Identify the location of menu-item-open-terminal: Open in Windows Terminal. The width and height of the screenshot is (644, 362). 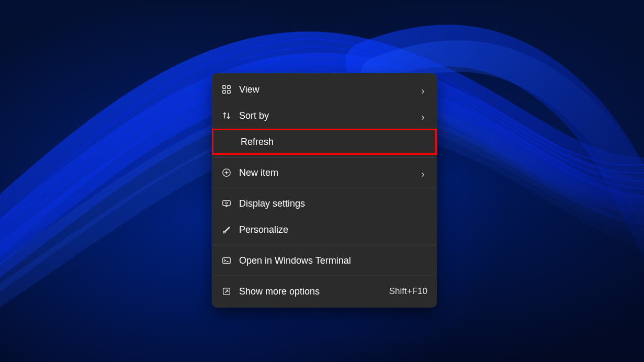
(324, 261).